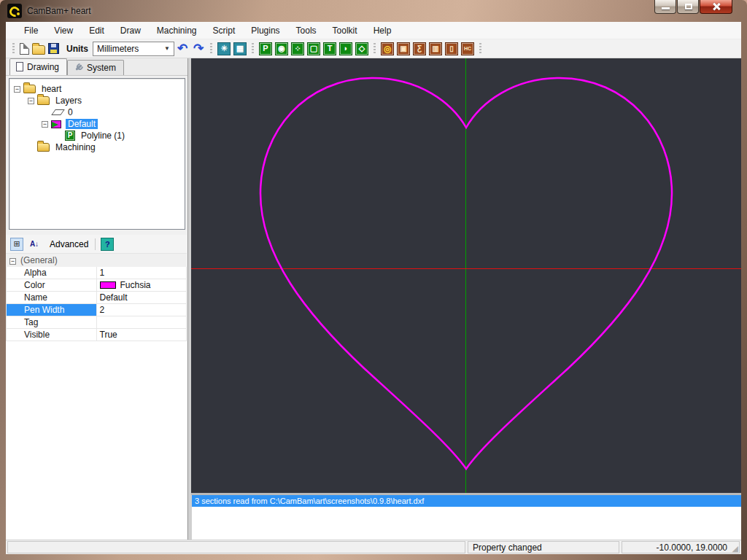 The width and height of the screenshot is (747, 560). I want to click on polyline-icon: P, so click(70, 136).